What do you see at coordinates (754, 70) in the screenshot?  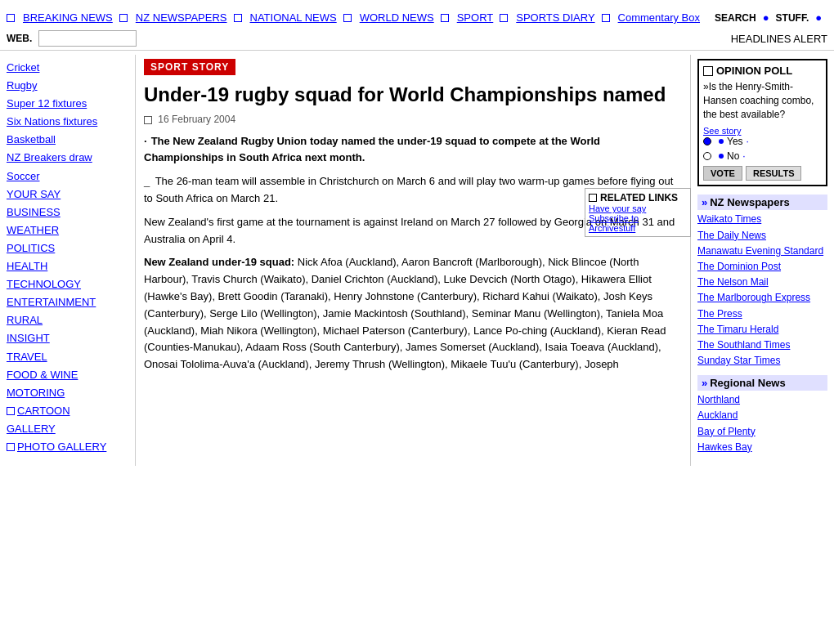 I see `opinion-poll-title: OPINION POLL` at bounding box center [754, 70].